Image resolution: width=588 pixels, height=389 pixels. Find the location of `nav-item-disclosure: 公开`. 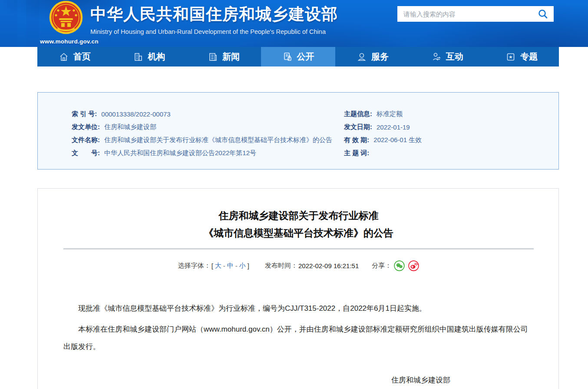

nav-item-disclosure: 公开 is located at coordinates (298, 57).